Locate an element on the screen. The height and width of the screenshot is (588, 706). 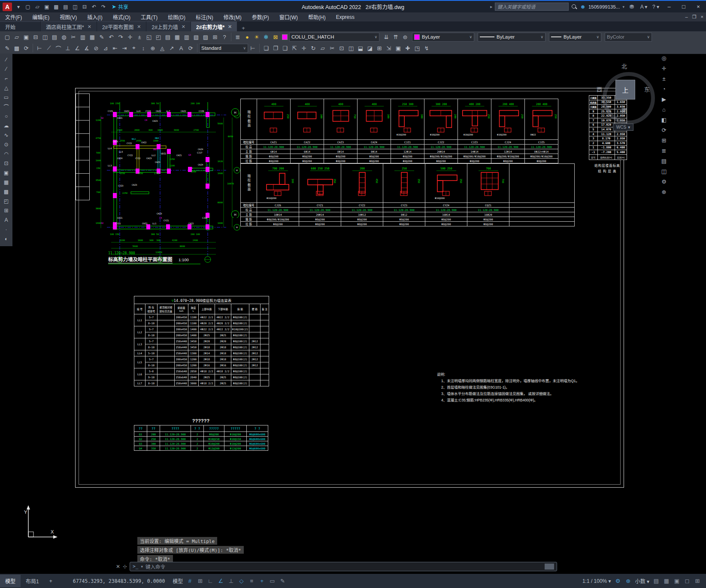
ellipse-arc-icon: ◠ is located at coordinates (6, 154).